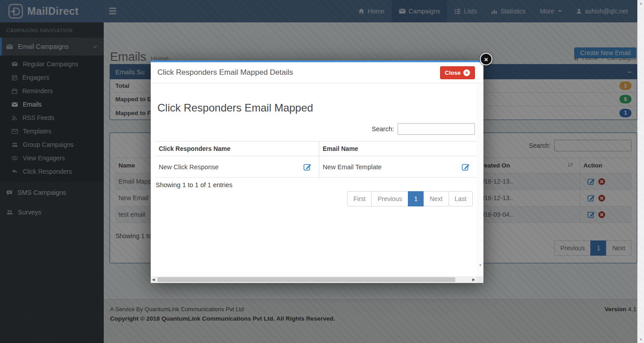 Image resolution: width=644 pixels, height=343 pixels. Describe the element at coordinates (423, 129) in the screenshot. I see `modal-search: Search:` at that location.